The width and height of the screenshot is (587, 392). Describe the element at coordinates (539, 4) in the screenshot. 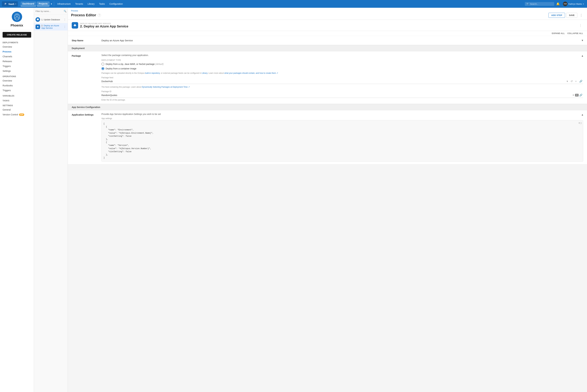

I see `nav-search: 🔍` at that location.